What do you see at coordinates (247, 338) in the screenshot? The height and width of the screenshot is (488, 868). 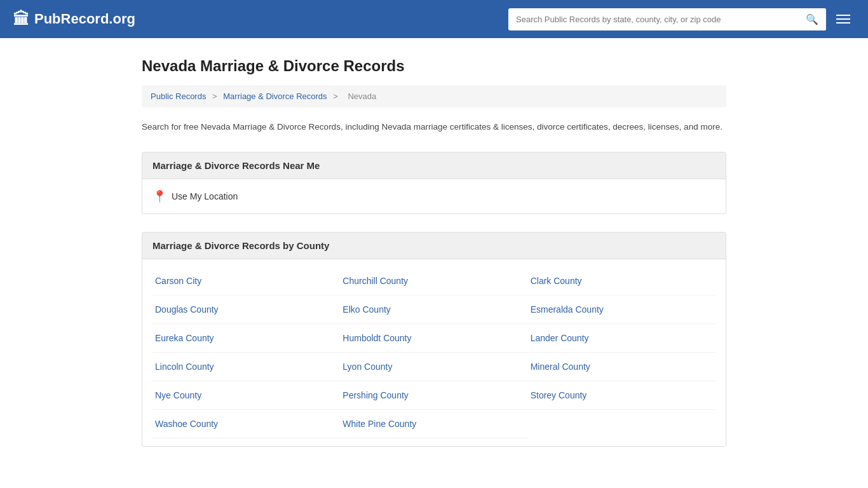 I see `county-item: Eureka County` at bounding box center [247, 338].